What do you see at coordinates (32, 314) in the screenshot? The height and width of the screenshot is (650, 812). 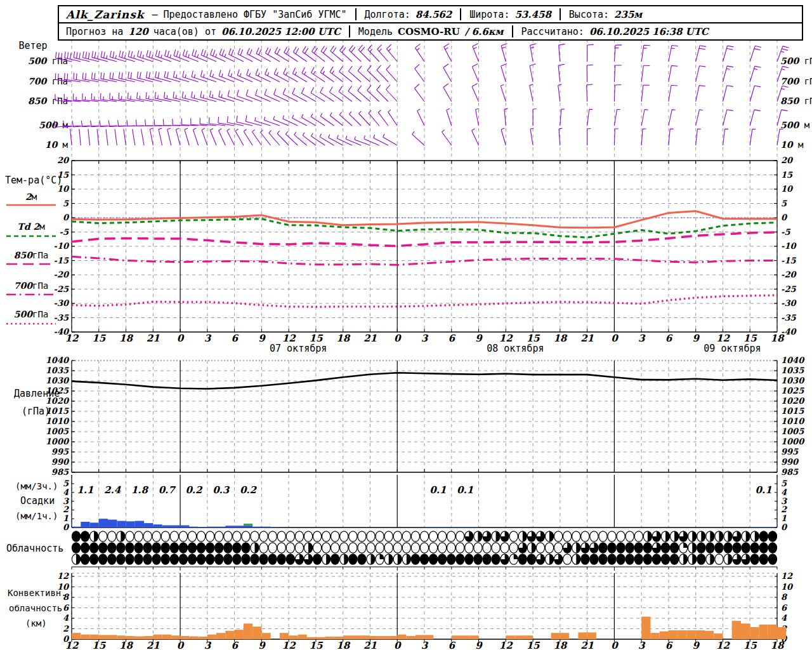 I see `svg-text: 500гПа` at bounding box center [32, 314].